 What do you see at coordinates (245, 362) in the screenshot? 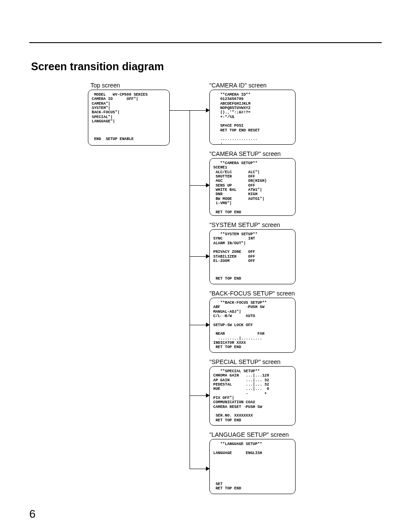
I see `label-special: "SPECIAL SETUP" screen` at bounding box center [245, 362].